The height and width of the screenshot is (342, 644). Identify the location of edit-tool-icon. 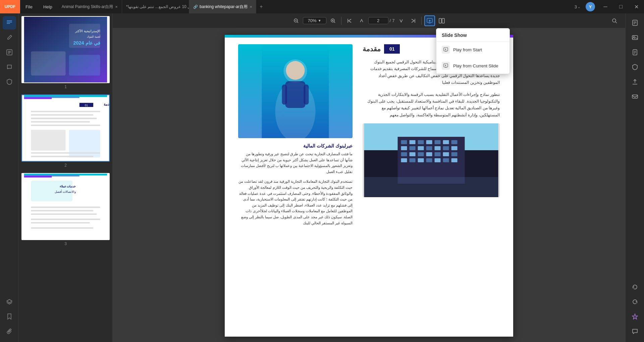
(9, 23).